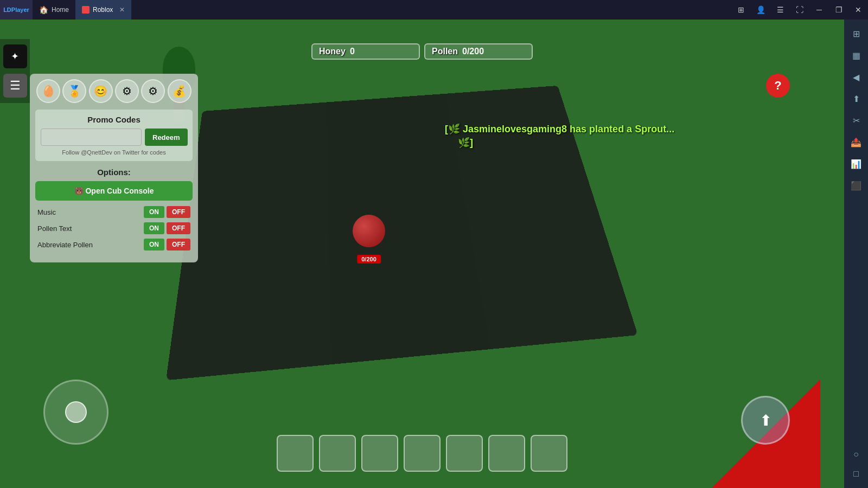 Image resolution: width=868 pixels, height=488 pixels. Describe the element at coordinates (856, 55) in the screenshot. I see `sidebar-table-icon: ▦` at that location.